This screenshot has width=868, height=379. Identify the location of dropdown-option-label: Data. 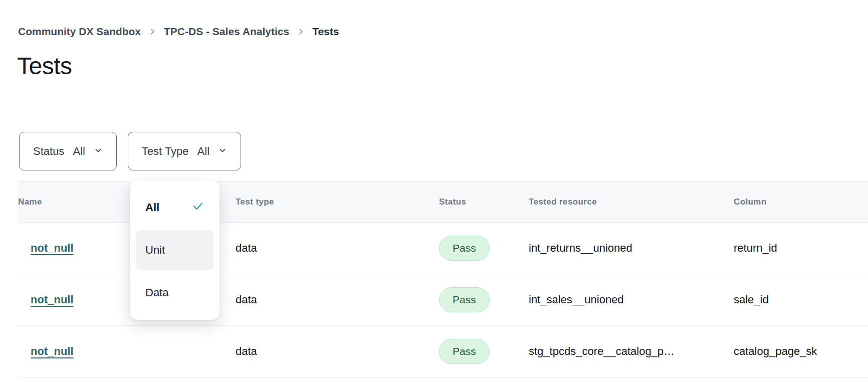
(157, 293).